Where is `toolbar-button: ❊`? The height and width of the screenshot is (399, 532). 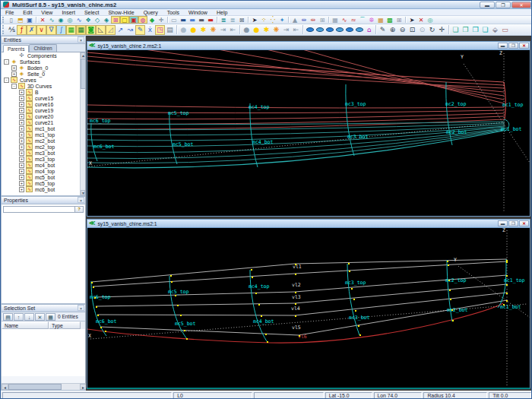
toolbar-button: ❊ is located at coordinates (372, 20).